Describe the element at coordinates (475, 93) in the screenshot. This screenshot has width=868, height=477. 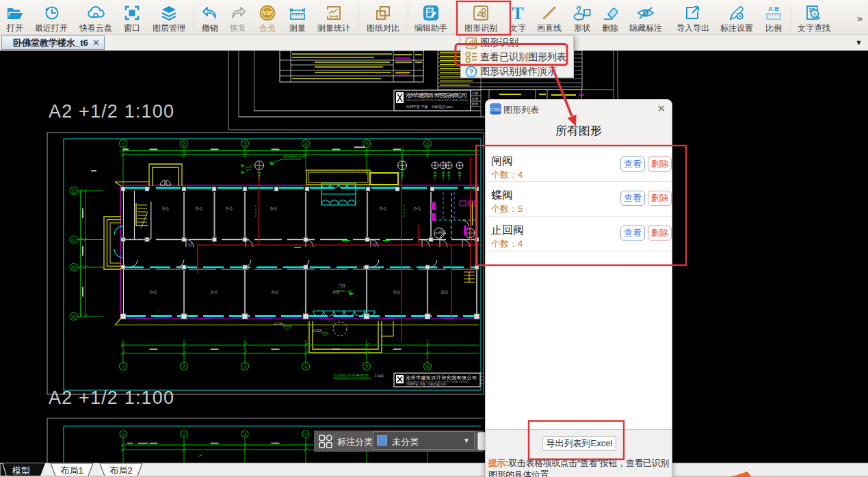
I see `svg-text: 日期` at that location.